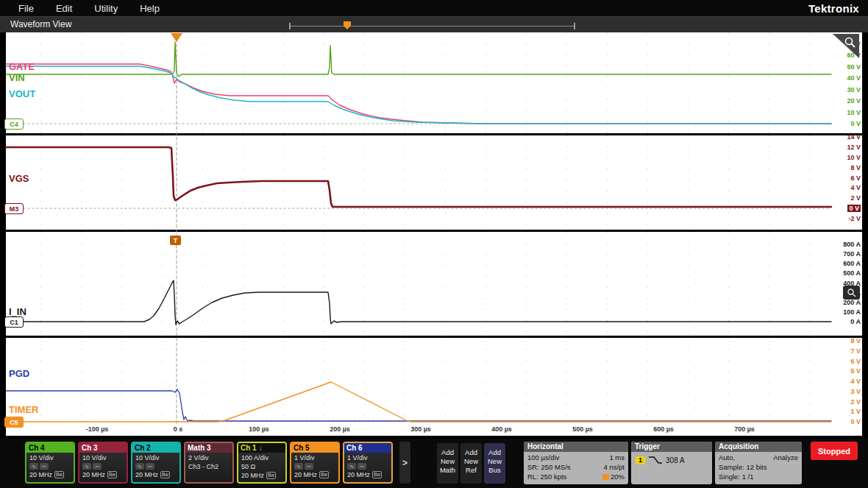 This screenshot has height=488, width=868. Describe the element at coordinates (209, 462) in the screenshot. I see `channel-badges: Ch 410 V/div∿⎓20 MHzBwCh 310 V/div∿⎓20 M…` at that location.